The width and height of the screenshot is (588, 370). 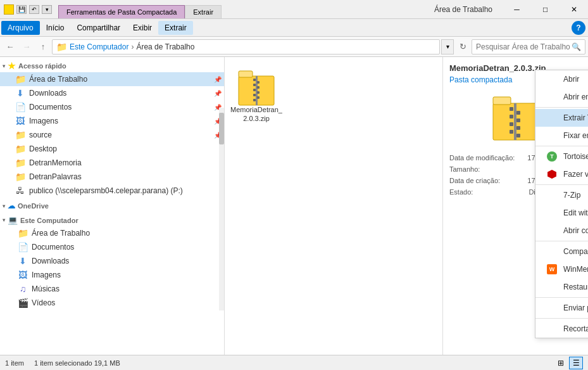 What do you see at coordinates (43, 149) in the screenshot?
I see `sidebar-label-desktop: Desktop` at bounding box center [43, 149].